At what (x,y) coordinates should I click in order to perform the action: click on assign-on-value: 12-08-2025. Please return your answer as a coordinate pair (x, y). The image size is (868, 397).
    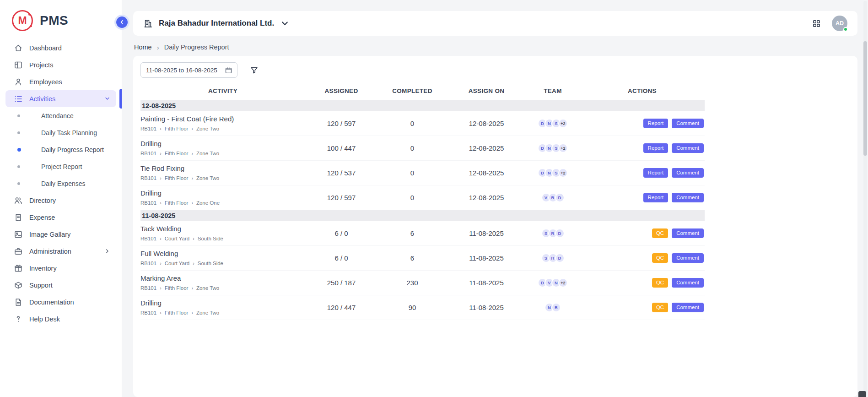
    Looking at the image, I should click on (486, 148).